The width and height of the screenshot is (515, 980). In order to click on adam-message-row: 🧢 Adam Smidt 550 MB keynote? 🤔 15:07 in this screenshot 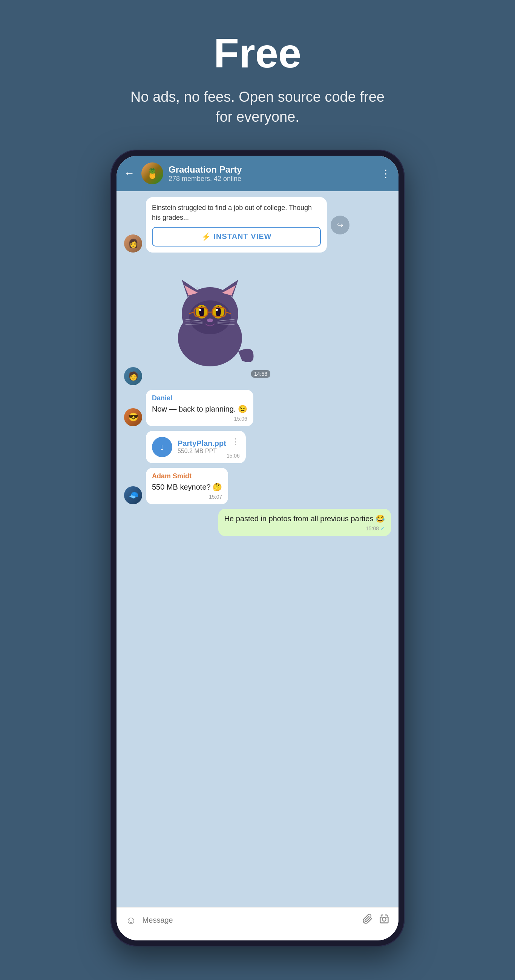, I will do `click(257, 486)`.